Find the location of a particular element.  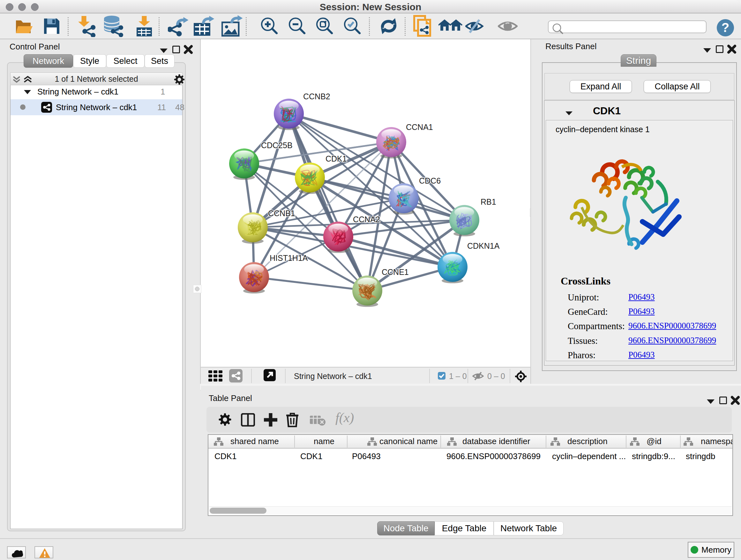

svg-text: CDK1 is located at coordinates (336, 159).